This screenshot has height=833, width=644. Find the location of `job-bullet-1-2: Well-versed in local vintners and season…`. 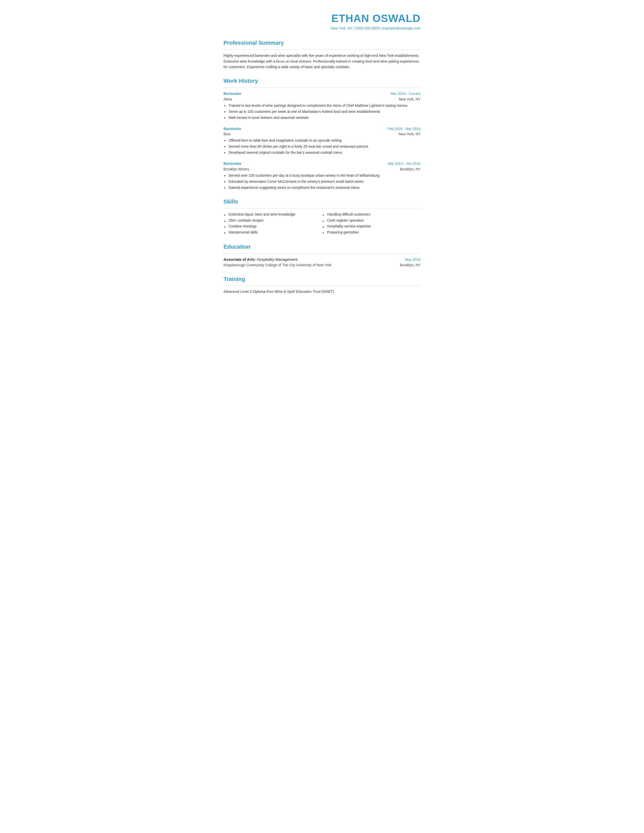

job-bullet-1-2: Well-versed in local vintners and season… is located at coordinates (322, 118).